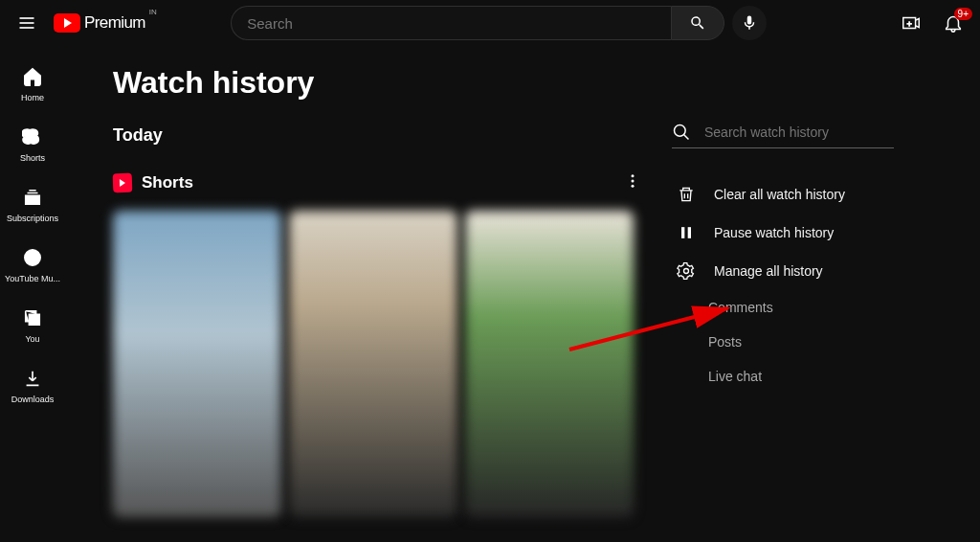 This screenshot has width=980, height=542. I want to click on section-heading: Today, so click(381, 136).